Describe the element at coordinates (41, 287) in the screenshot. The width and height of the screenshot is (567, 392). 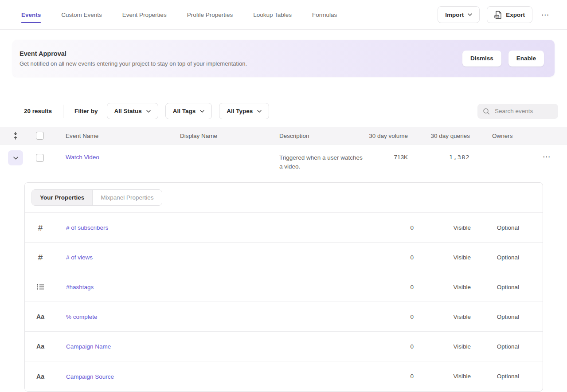
I see `list-type-icon` at that location.